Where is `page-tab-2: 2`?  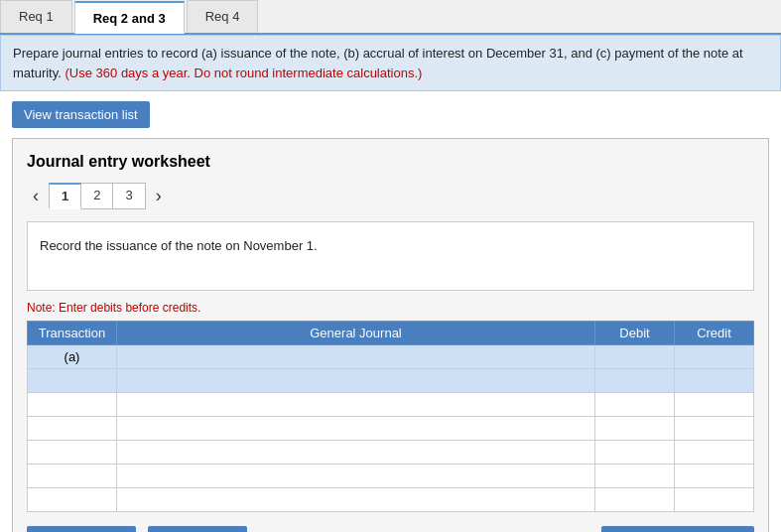
page-tab-2: 2 is located at coordinates (97, 197).